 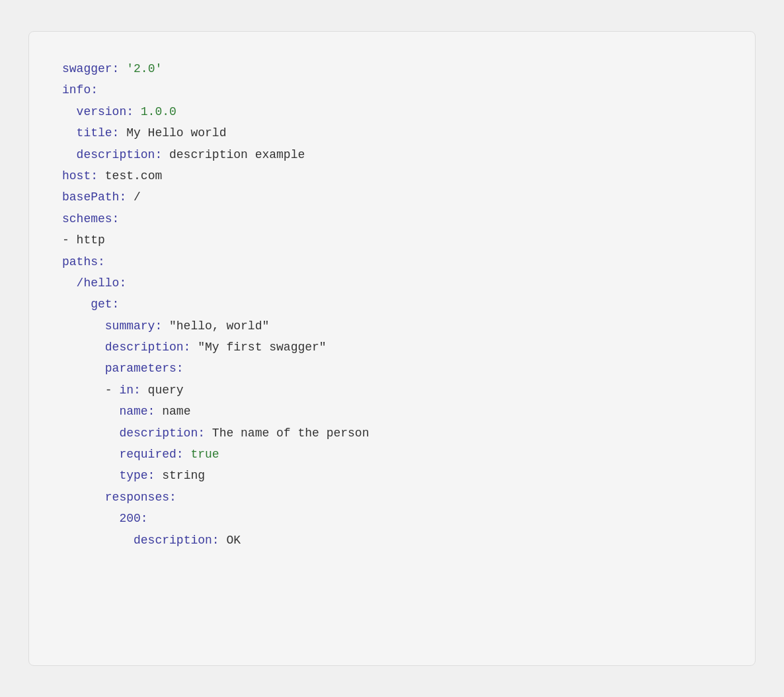 What do you see at coordinates (91, 69) in the screenshot?
I see `code-token: swagger:` at bounding box center [91, 69].